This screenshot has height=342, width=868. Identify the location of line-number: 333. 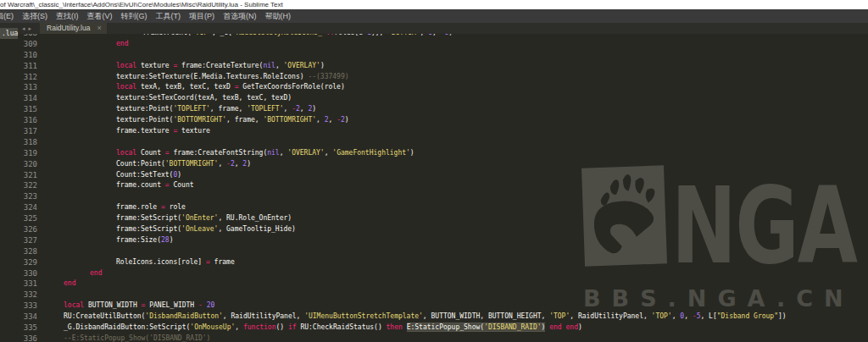
(19, 306).